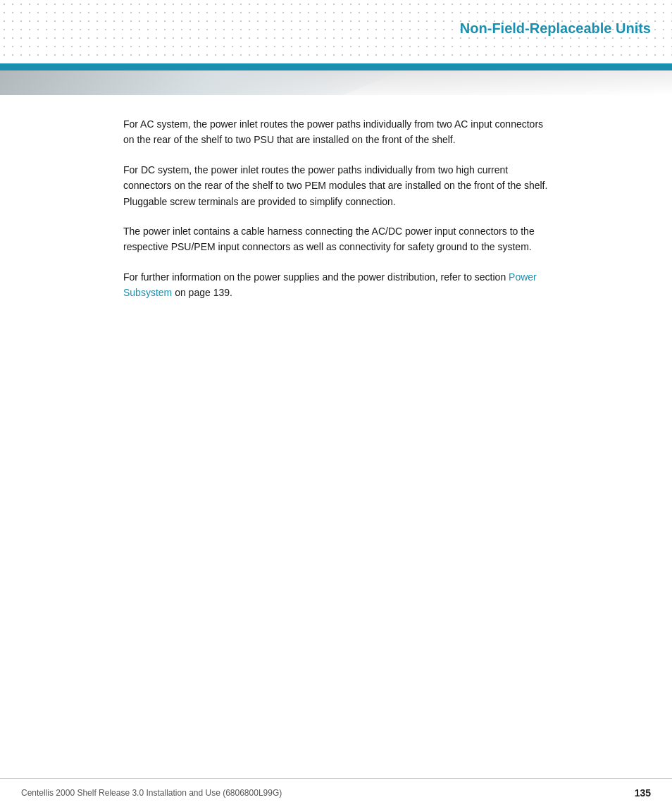 The image size is (672, 807). What do you see at coordinates (336, 240) in the screenshot?
I see `paragraph-3: The power inlet contains a cable harness…` at bounding box center [336, 240].